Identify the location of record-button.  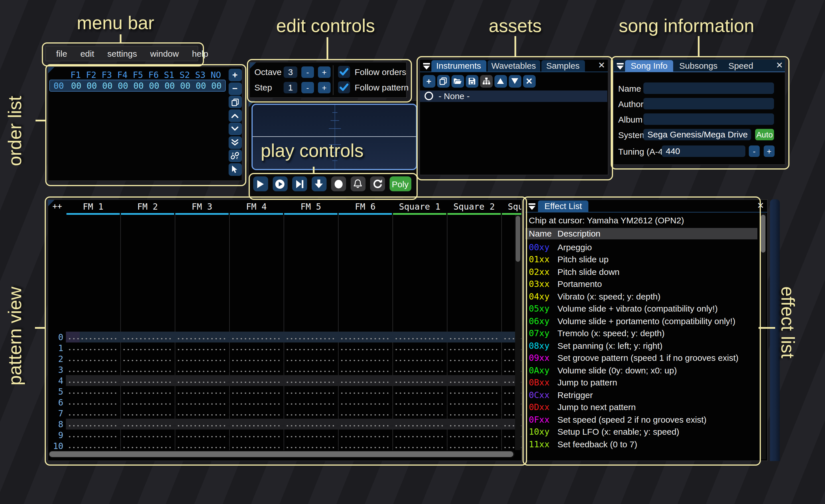
(338, 184).